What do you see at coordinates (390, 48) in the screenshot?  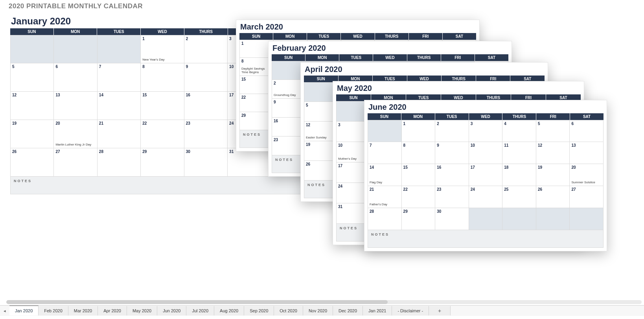 I see `calendar-title: February 2020` at bounding box center [390, 48].